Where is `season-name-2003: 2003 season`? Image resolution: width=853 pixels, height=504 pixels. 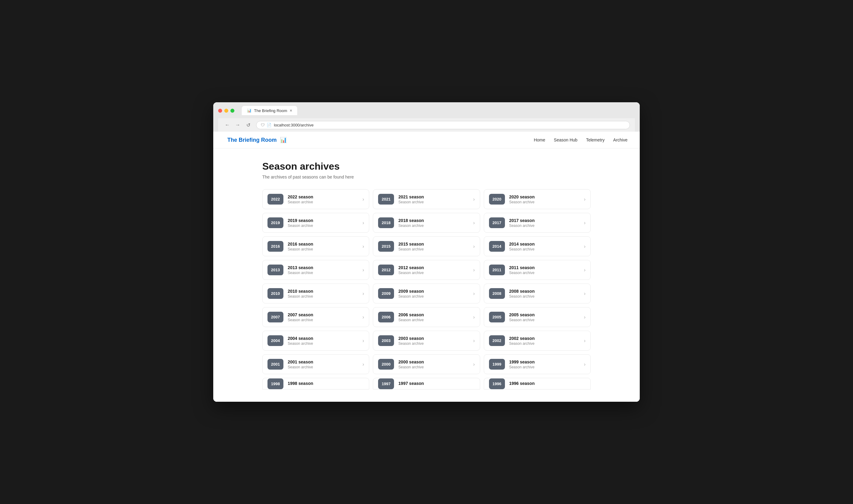
season-name-2003: 2003 season is located at coordinates (434, 338).